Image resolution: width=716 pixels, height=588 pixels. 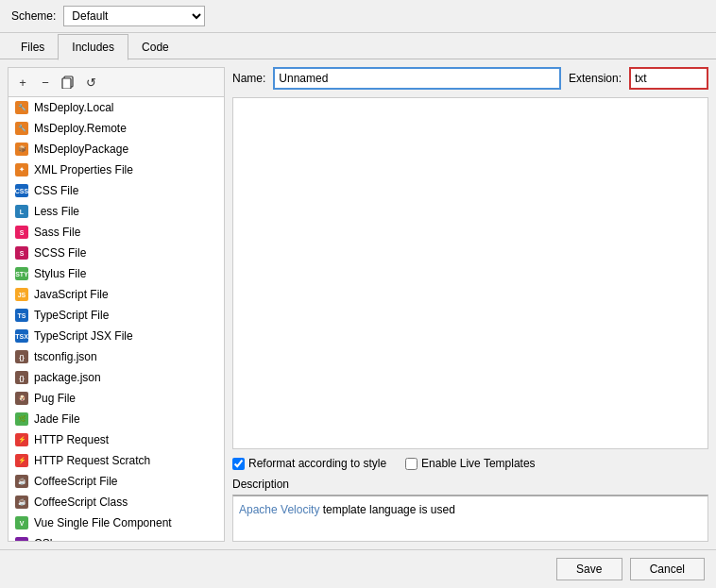 I want to click on list-item: LLess File, so click(x=116, y=211).